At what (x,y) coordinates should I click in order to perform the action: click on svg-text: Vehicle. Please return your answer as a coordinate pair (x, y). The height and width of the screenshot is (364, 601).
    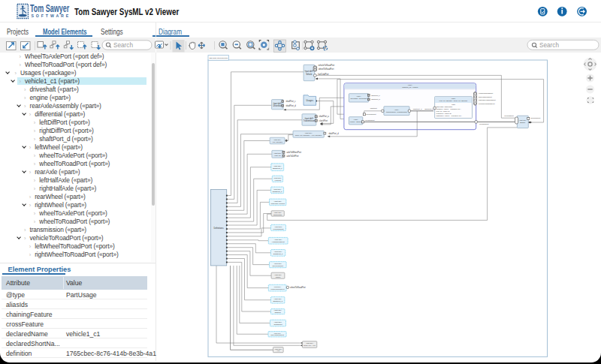
    Looking at the image, I should click on (310, 74).